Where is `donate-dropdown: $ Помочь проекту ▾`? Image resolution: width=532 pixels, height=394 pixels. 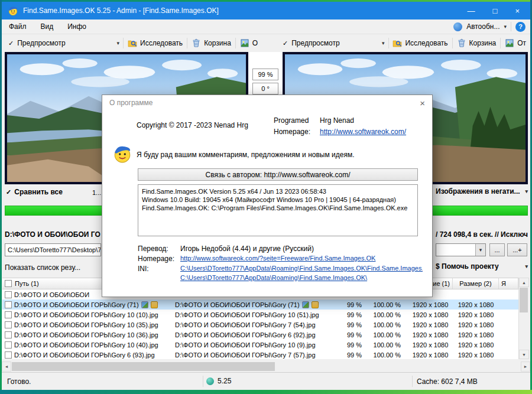 donate-dropdown: $ Помочь проекту ▾ is located at coordinates (482, 266).